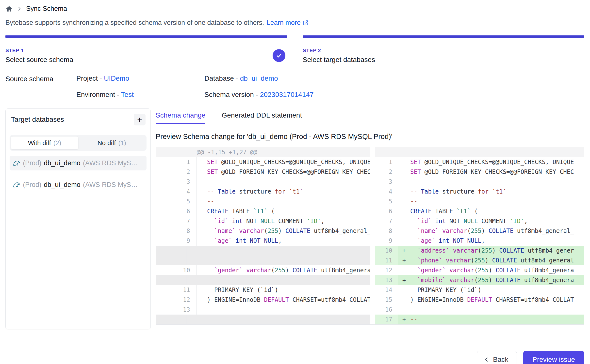 This screenshot has width=590, height=364. What do you see at coordinates (140, 120) in the screenshot?
I see `add-target-database-button: +` at bounding box center [140, 120].